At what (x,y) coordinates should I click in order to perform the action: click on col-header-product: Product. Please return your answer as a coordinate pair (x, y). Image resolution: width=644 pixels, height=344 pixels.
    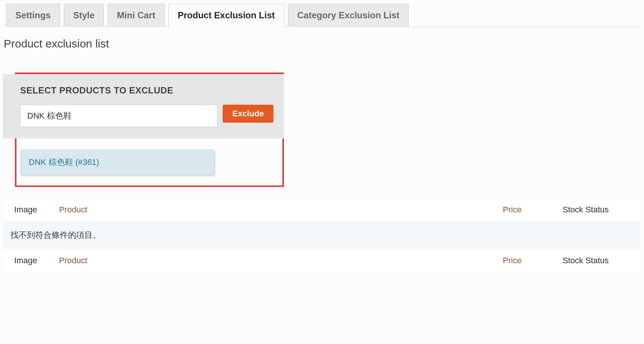
    Looking at the image, I should click on (281, 210).